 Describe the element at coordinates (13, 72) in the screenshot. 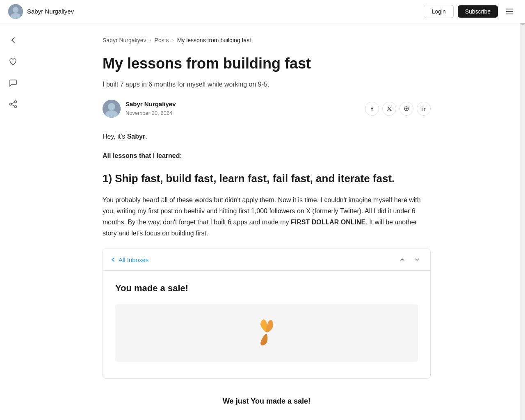

I see `left-sidebar` at that location.